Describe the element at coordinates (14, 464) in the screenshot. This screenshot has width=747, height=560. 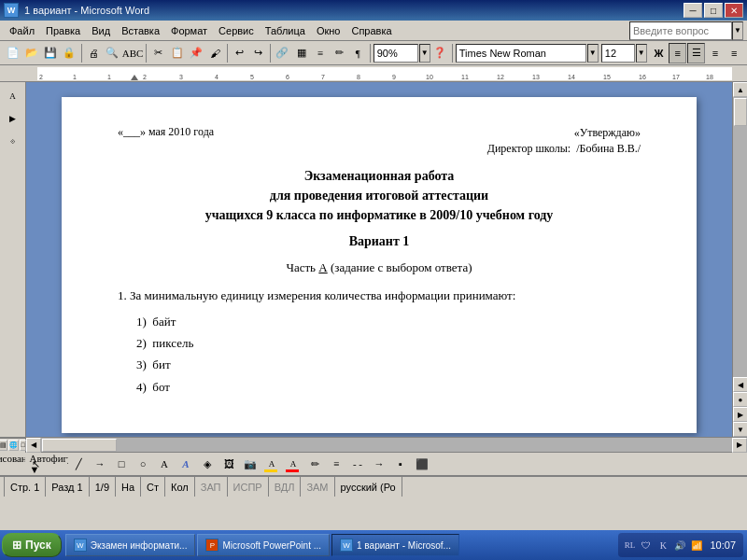
I see `draw-menu-button: Рисование ▼` at that location.